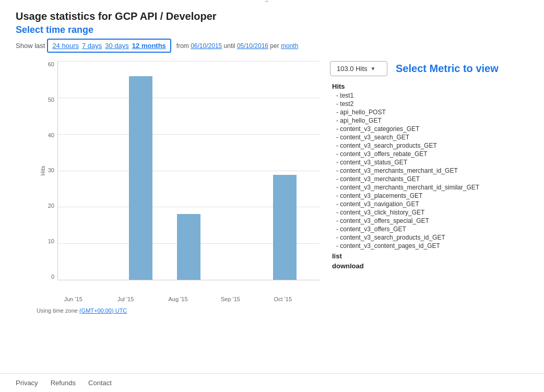 The image size is (544, 392). What do you see at coordinates (272, 17) in the screenshot?
I see `page-title: Usage statistics for GCP API / Developer` at bounding box center [272, 17].